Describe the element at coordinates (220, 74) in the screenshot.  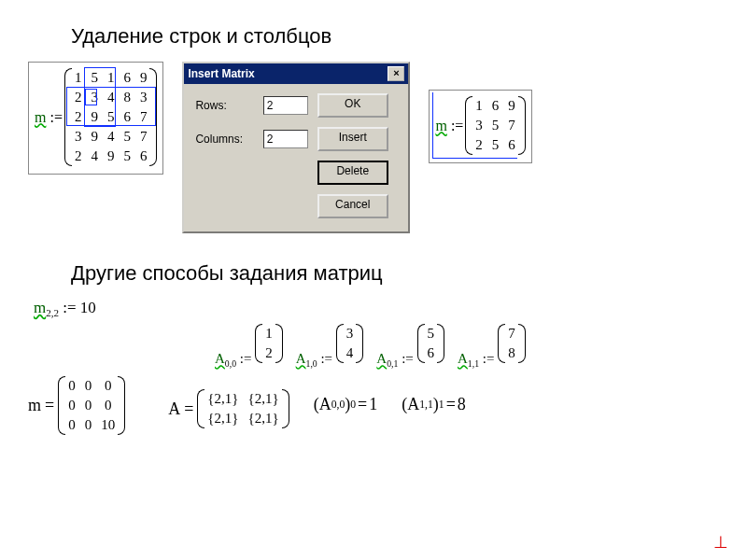
I see `dialog-title-text: Insert Matrix` at that location.